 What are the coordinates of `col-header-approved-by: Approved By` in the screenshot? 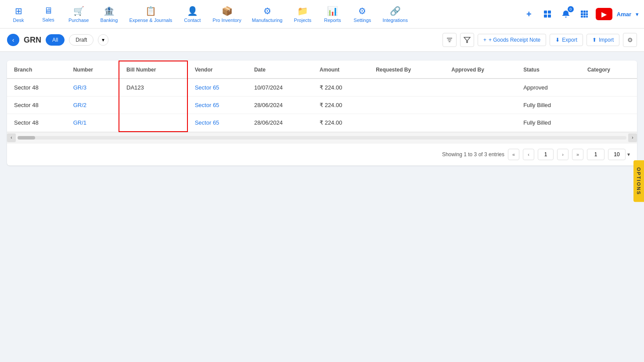 It's located at (480, 70).